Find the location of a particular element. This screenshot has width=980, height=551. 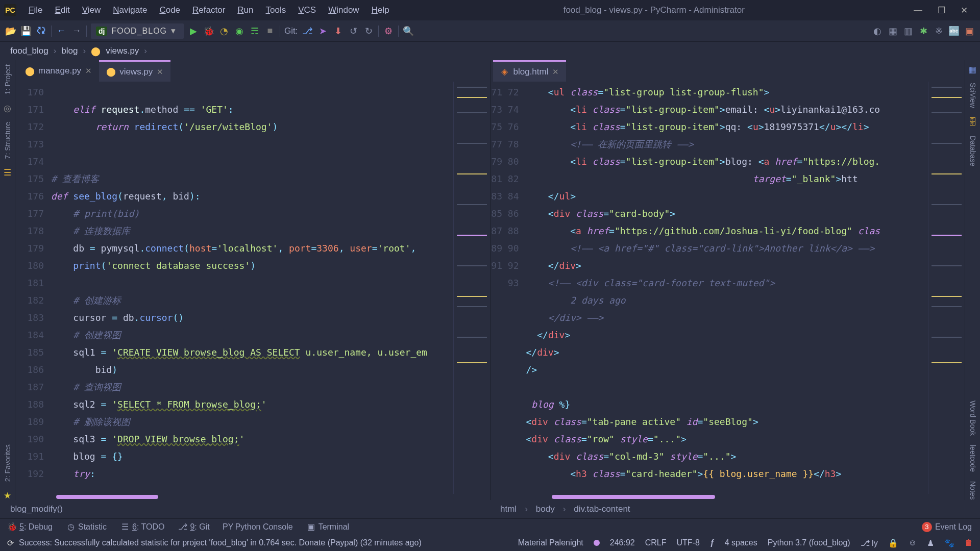

tool-database: Database is located at coordinates (973, 151).